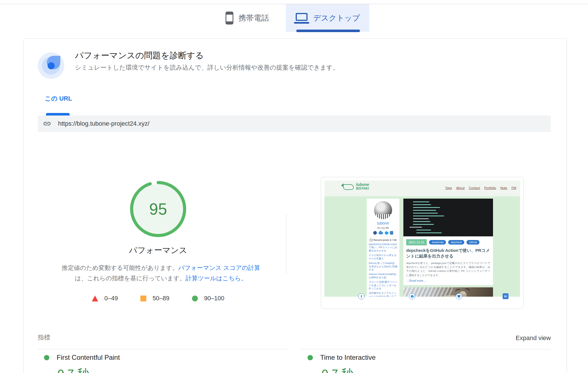  I want to click on posts-icon, so click(371, 240).